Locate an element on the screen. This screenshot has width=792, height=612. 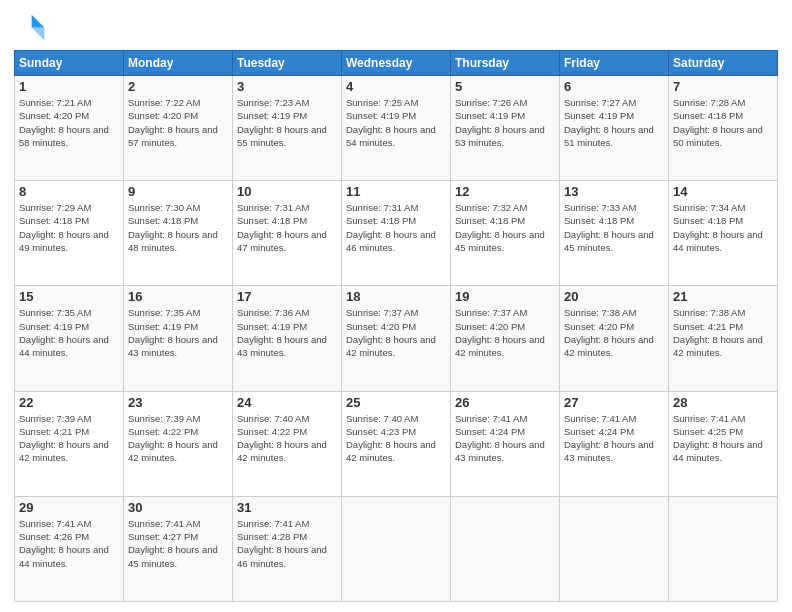
calendar-cell: 21Sunrise: 7:38 AMSunset: 4:21 PMDayligh… is located at coordinates (724, 338).